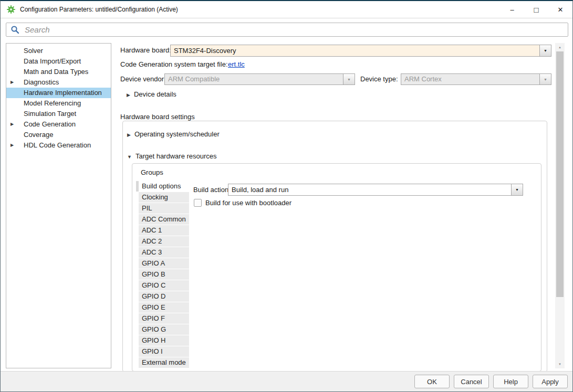  Describe the element at coordinates (57, 145) in the screenshot. I see `sidebar-item-label: HDL Code Generation` at that location.